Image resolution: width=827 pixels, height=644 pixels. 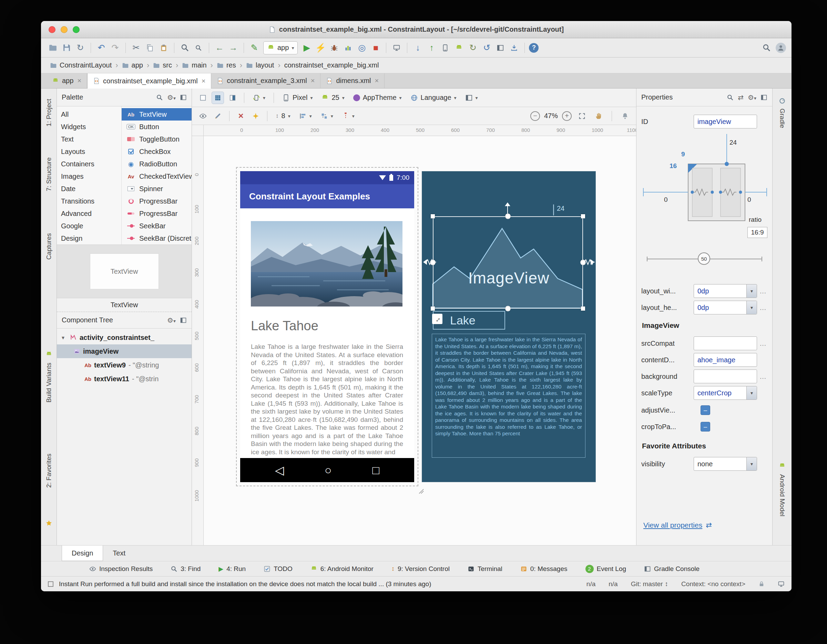 What do you see at coordinates (157, 213) in the screenshot?
I see `palette-item-progressbar-horizontal: ProgressBar` at bounding box center [157, 213].